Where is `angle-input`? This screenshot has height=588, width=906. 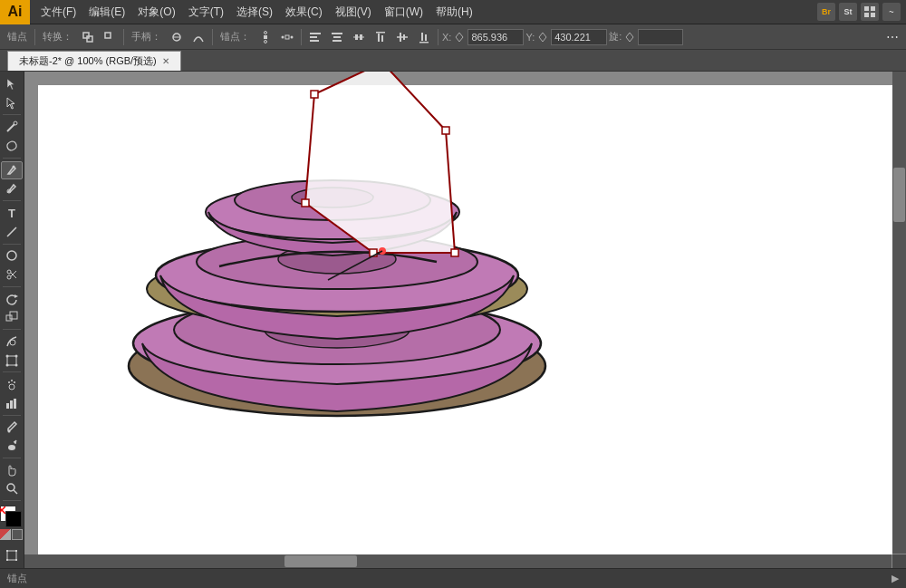
angle-input is located at coordinates (660, 37).